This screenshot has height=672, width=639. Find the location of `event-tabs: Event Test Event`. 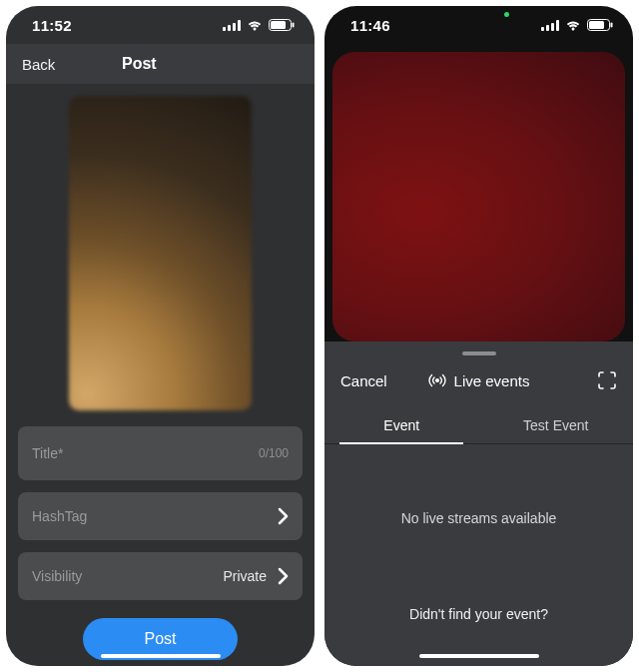

event-tabs: Event Test Event is located at coordinates (479, 425).